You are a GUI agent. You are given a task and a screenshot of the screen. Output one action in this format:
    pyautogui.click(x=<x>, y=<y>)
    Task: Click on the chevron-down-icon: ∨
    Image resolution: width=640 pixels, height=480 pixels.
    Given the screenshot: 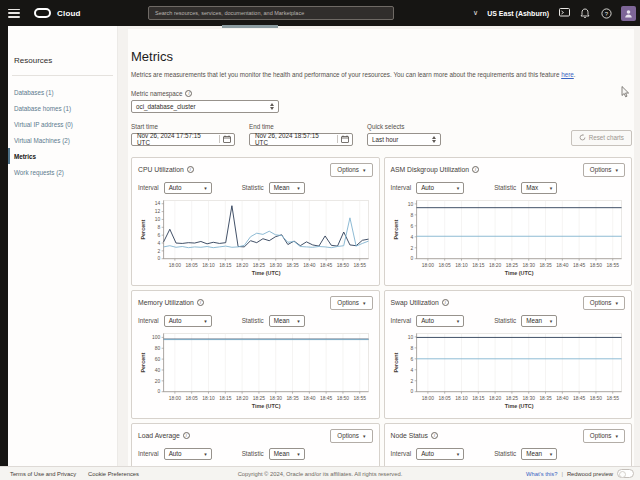 What is the action you would take?
    pyautogui.click(x=476, y=13)
    